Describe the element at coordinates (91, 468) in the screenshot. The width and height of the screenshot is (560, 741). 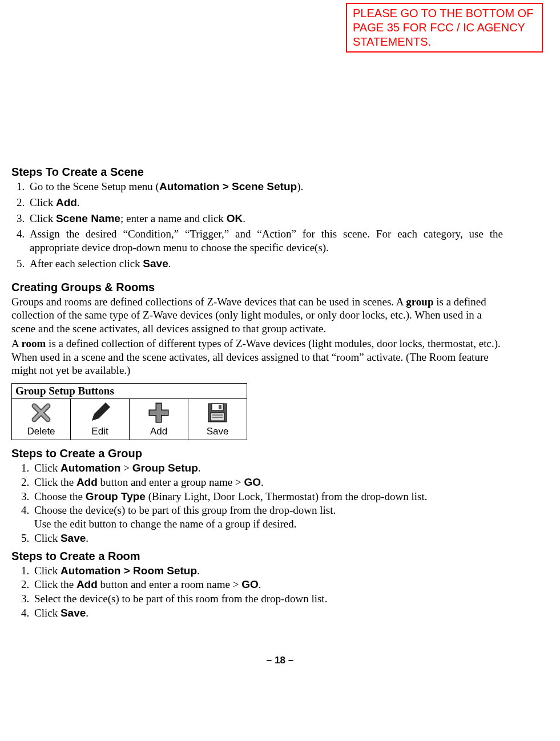
I see `bold-text: Automation` at that location.